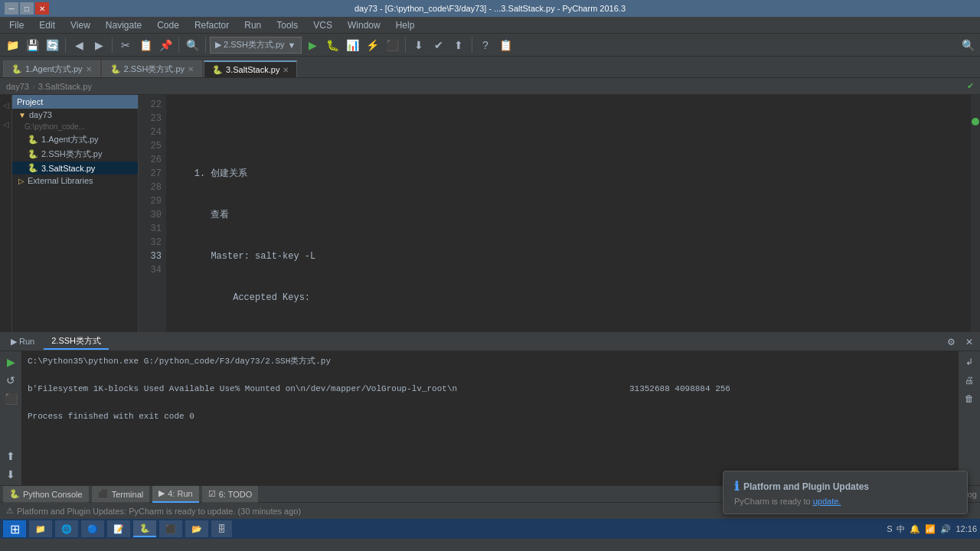 The height and width of the screenshot is (551, 980). Describe the element at coordinates (23, 341) in the screenshot. I see `run-tab-run: ▶ Run` at that location.